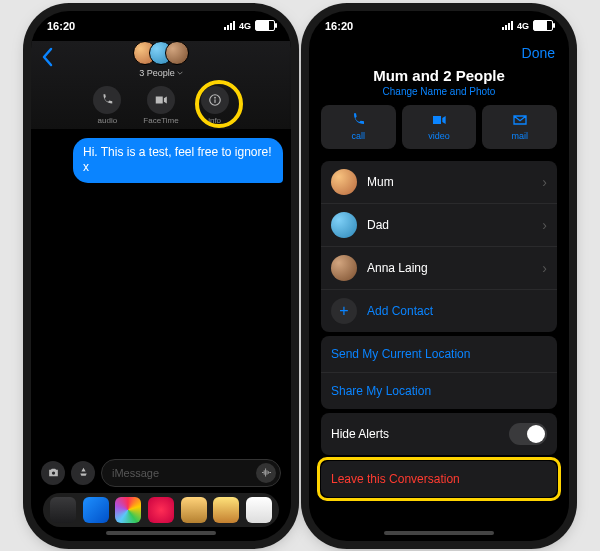 This screenshot has width=600, height=551. Describe the element at coordinates (266, 472) in the screenshot. I see `waveform-icon` at that location.